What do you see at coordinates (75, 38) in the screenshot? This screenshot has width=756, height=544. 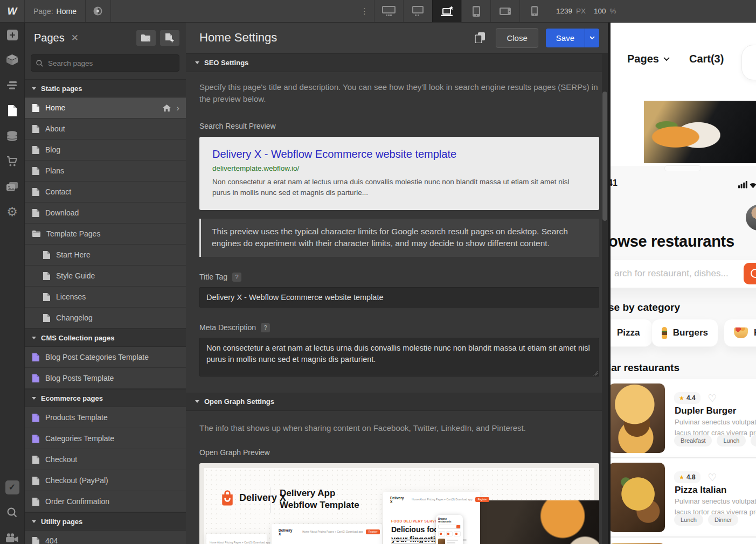 I see `close-panel-icon: ✕` at bounding box center [75, 38].